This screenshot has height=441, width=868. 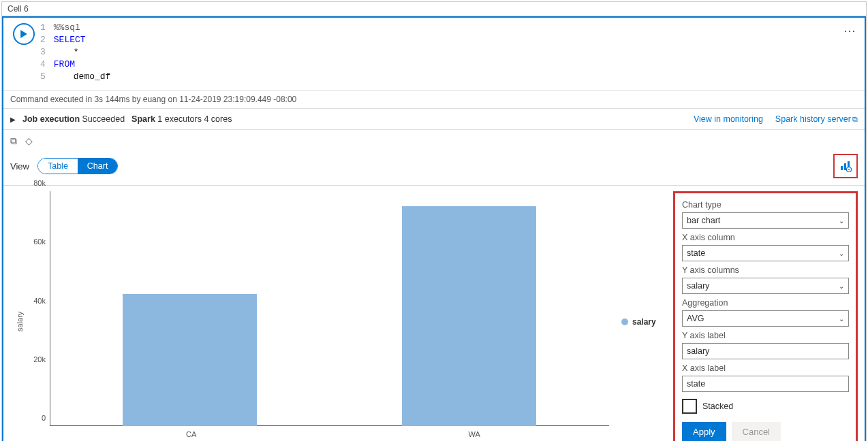 What do you see at coordinates (766, 286) in the screenshot?
I see `y-axis-columns-select: salary⌄` at bounding box center [766, 286].